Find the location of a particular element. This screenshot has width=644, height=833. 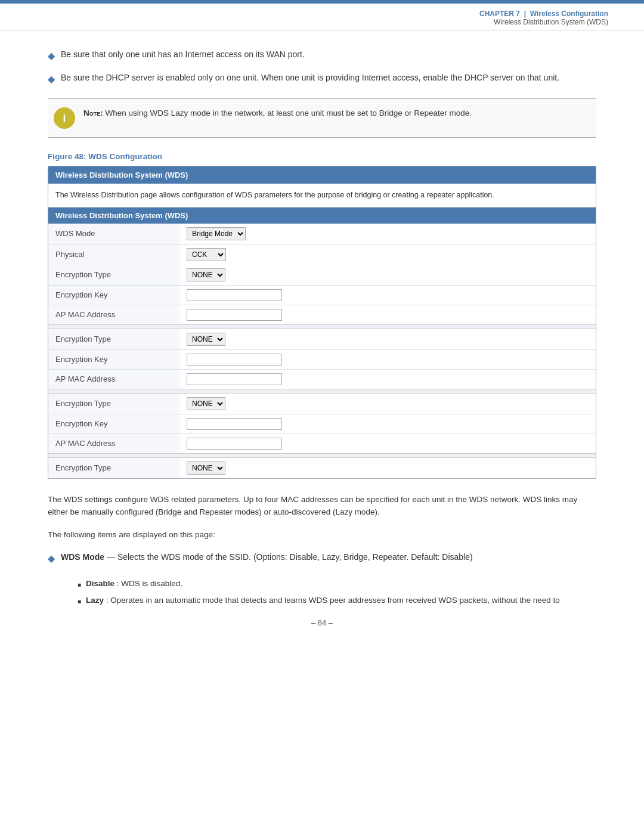

wds-group-1: Encryption Type NONE WEP WPA Encryption … is located at coordinates (322, 295).